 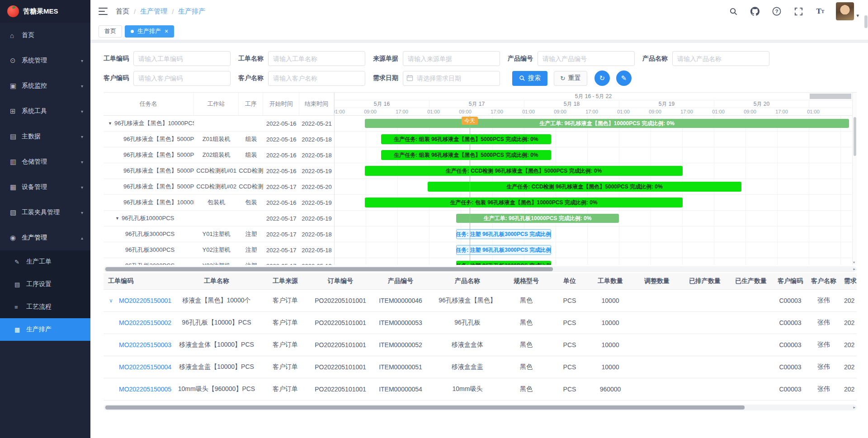 What do you see at coordinates (103, 11) in the screenshot?
I see `sidebar-toggle-icon` at bounding box center [103, 11].